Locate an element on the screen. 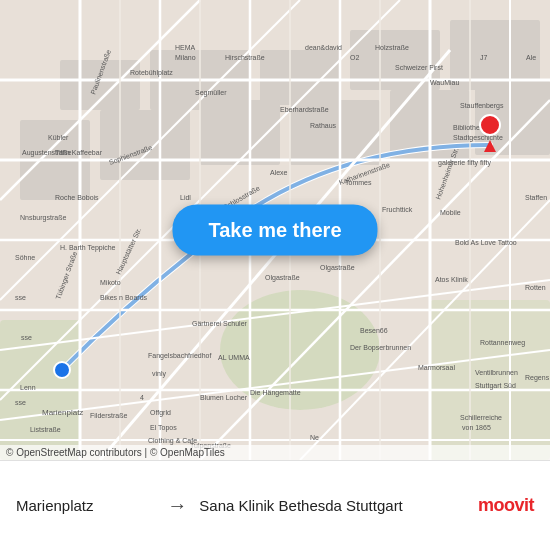 This screenshot has width=550, height=550. svg-text: Rotebühlplatz is located at coordinates (152, 73).